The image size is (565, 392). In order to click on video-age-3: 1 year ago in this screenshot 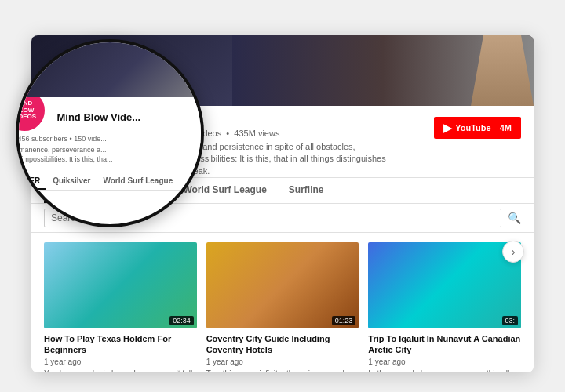, I will do `click(444, 362)`.